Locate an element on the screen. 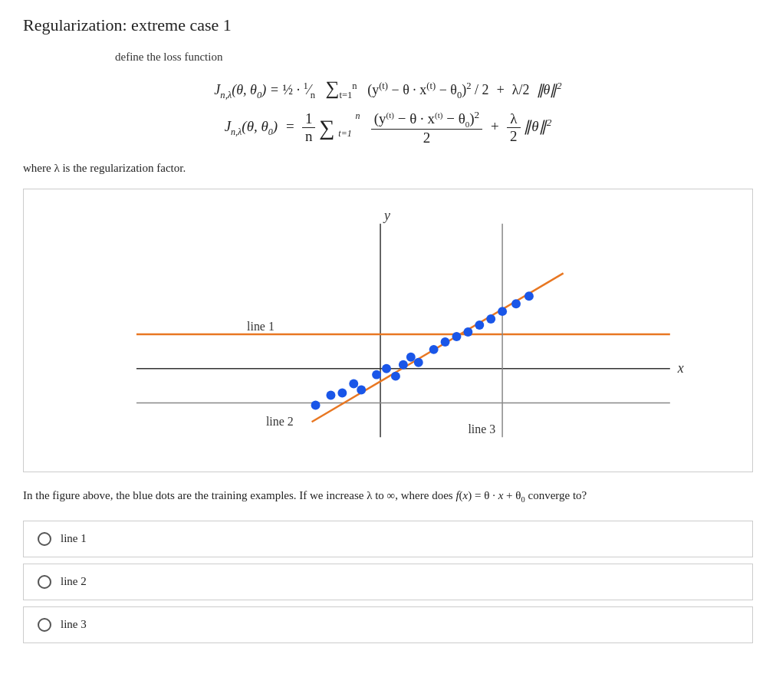  subtitle-text: define the loss function is located at coordinates (434, 57).